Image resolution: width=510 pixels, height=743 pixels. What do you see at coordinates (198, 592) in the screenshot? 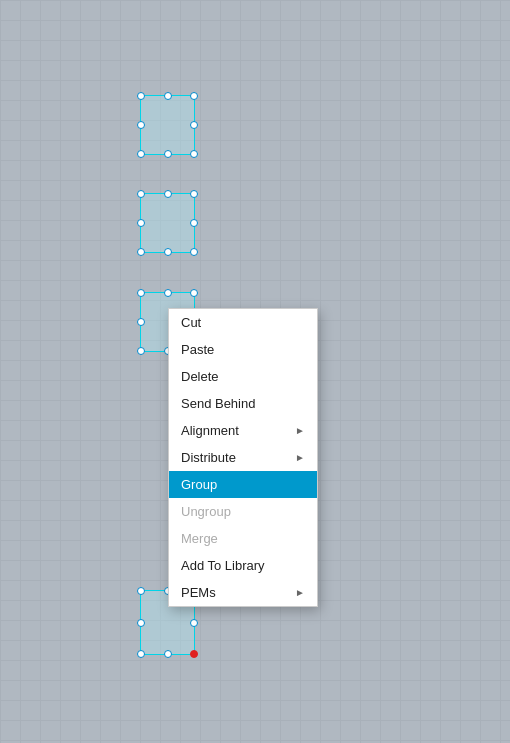
I see `menu-item-pems-label: PEMs` at bounding box center [198, 592].